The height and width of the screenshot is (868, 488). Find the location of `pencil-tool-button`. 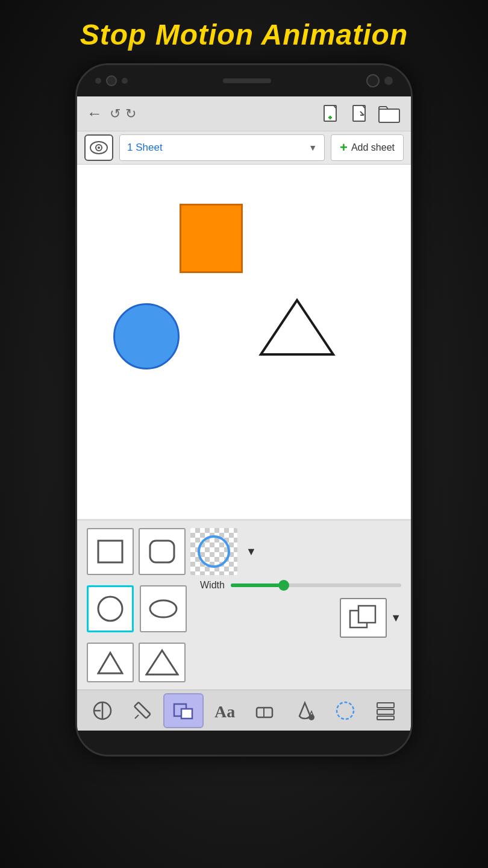

pencil-tool-button is located at coordinates (142, 711).